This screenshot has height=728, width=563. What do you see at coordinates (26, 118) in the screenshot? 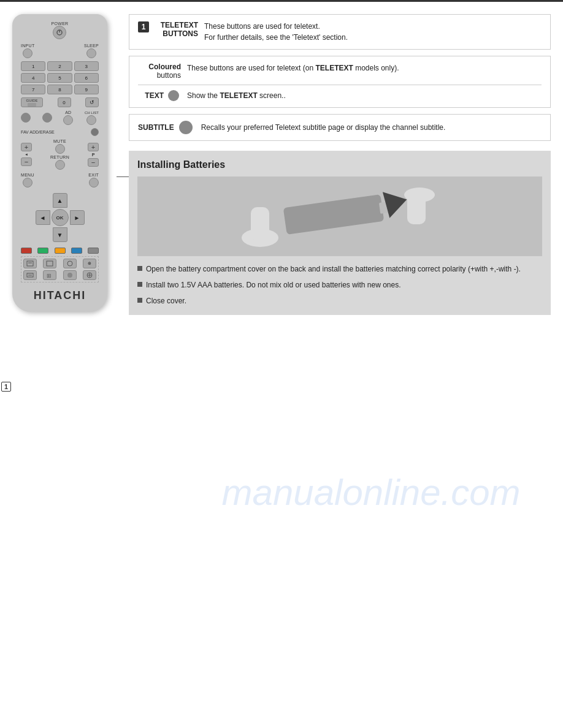
I see `subtitle-icon-btn` at bounding box center [26, 118].